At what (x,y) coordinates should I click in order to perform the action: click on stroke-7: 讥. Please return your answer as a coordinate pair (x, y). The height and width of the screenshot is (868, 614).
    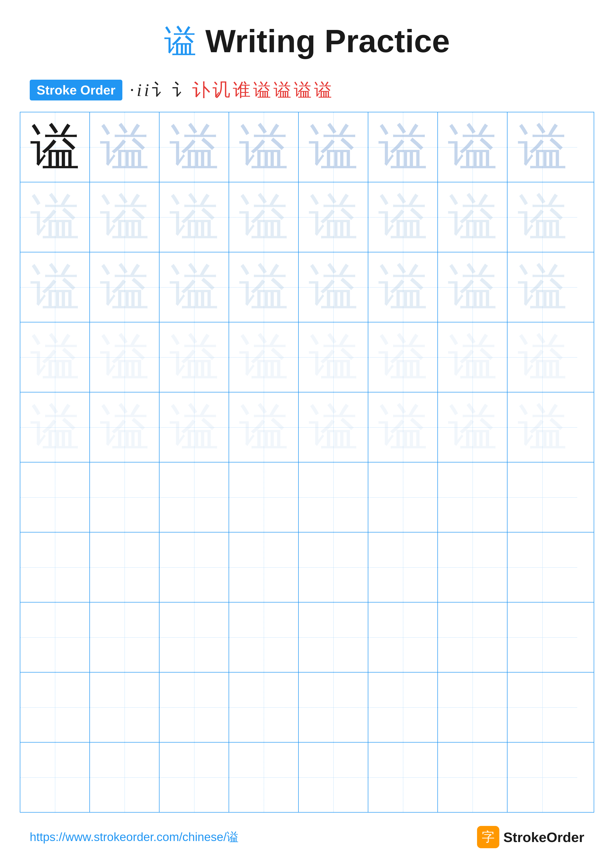
    Looking at the image, I should click on (222, 90).